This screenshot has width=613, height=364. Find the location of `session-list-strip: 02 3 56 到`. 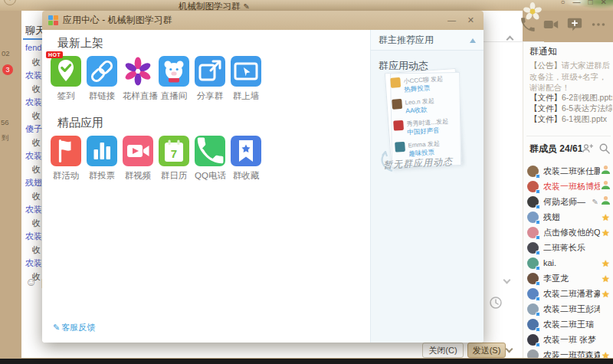

session-list-strip: 02 3 56 到 is located at coordinates (11, 184).